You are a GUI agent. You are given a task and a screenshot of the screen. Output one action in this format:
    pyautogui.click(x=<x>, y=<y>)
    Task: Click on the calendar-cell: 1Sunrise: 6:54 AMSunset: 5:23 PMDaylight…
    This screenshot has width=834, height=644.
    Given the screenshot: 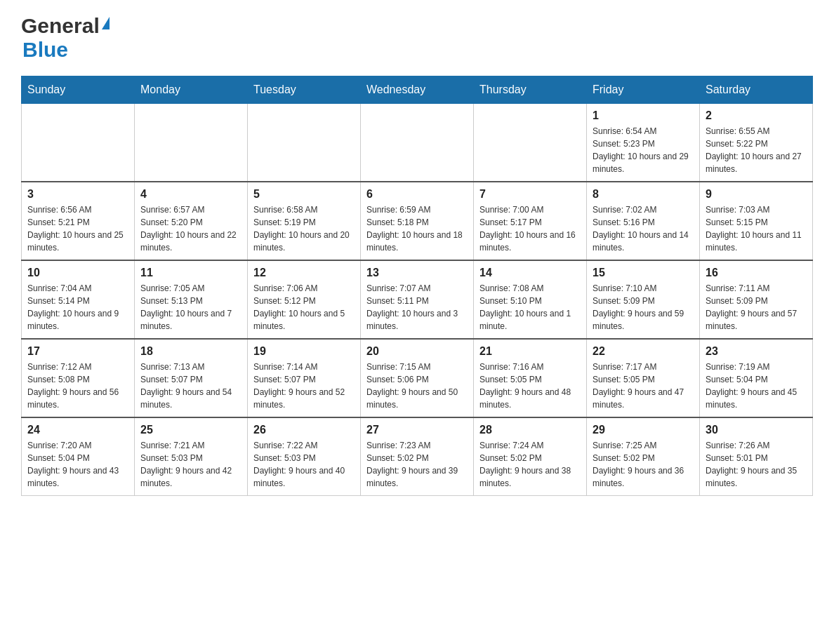 What is the action you would take?
    pyautogui.click(x=643, y=143)
    